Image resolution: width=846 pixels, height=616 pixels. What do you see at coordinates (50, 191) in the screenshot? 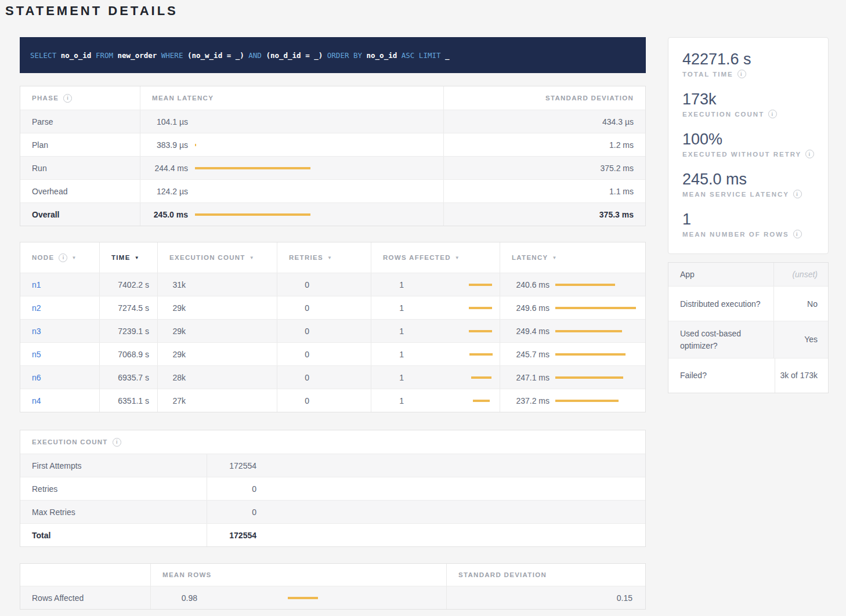
I see `phase-name: Overhead` at bounding box center [50, 191].